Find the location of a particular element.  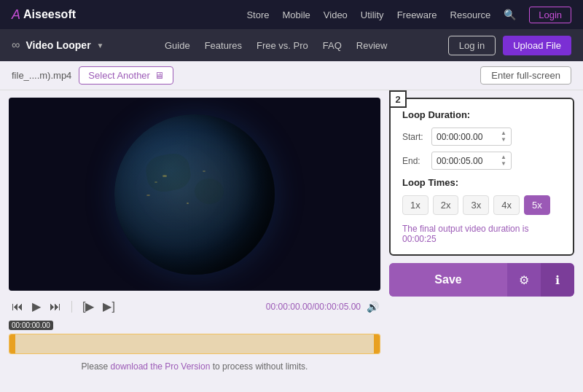

loop-3x-button: 3x is located at coordinates (476, 205).